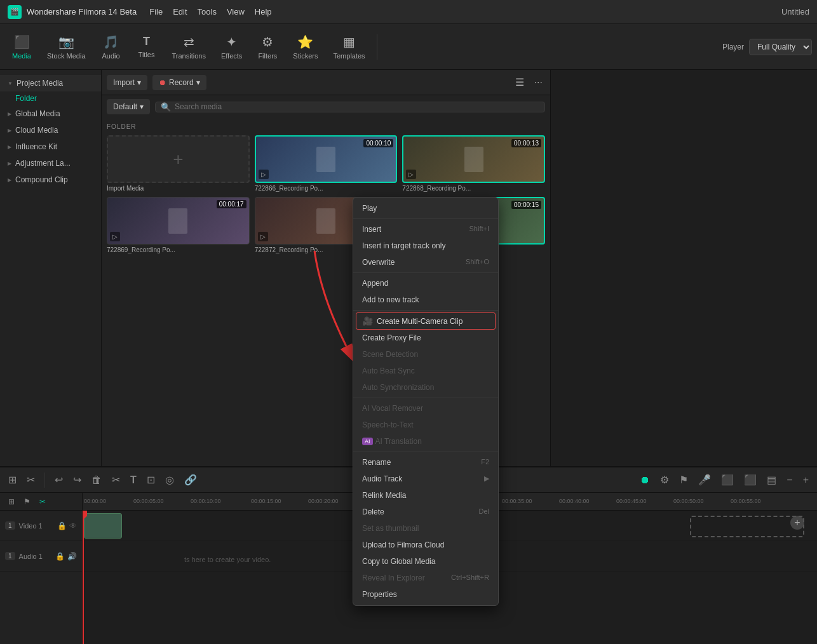 The image size is (817, 644). What do you see at coordinates (263, 11) in the screenshot?
I see `menu-help: Help` at bounding box center [263, 11].